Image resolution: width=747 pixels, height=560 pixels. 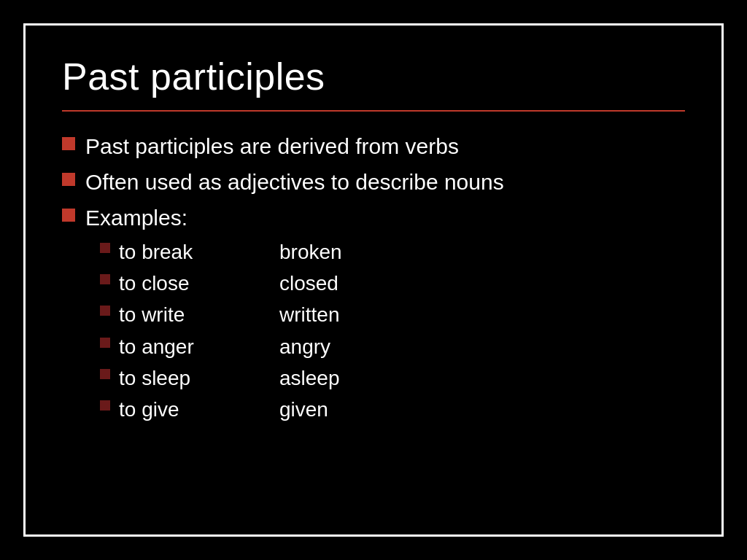 I want to click on title-divider, so click(x=374, y=111).